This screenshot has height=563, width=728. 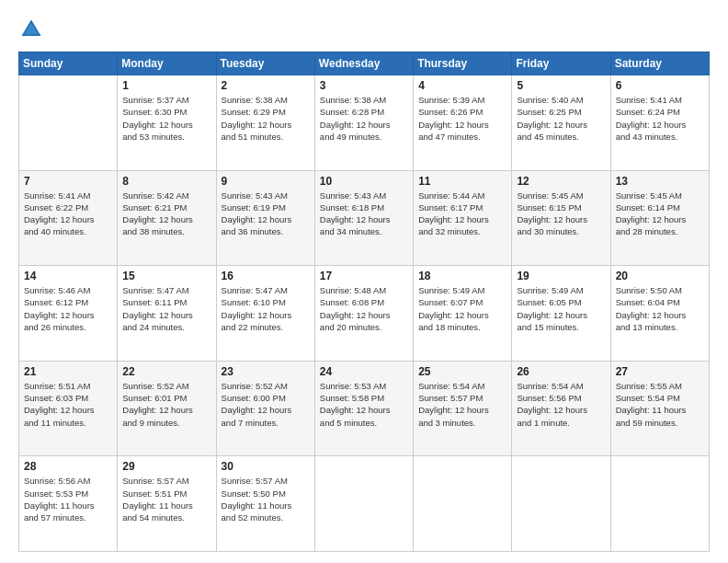 What do you see at coordinates (660, 181) in the screenshot?
I see `day-number: 13` at bounding box center [660, 181].